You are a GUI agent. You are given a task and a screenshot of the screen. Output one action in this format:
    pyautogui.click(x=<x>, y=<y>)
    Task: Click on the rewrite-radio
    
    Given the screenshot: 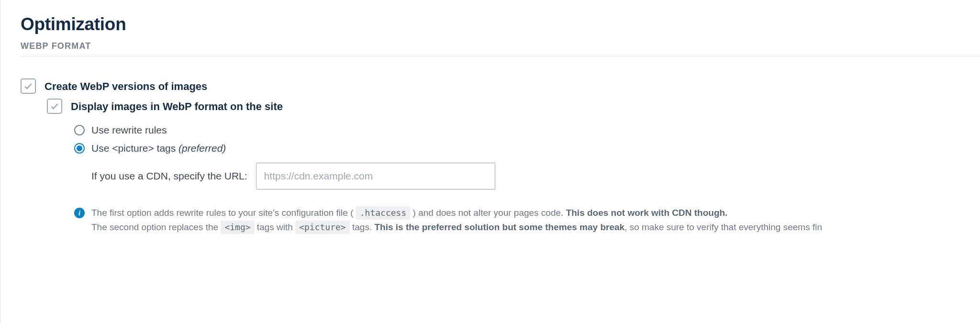 What is the action you would take?
    pyautogui.click(x=79, y=130)
    